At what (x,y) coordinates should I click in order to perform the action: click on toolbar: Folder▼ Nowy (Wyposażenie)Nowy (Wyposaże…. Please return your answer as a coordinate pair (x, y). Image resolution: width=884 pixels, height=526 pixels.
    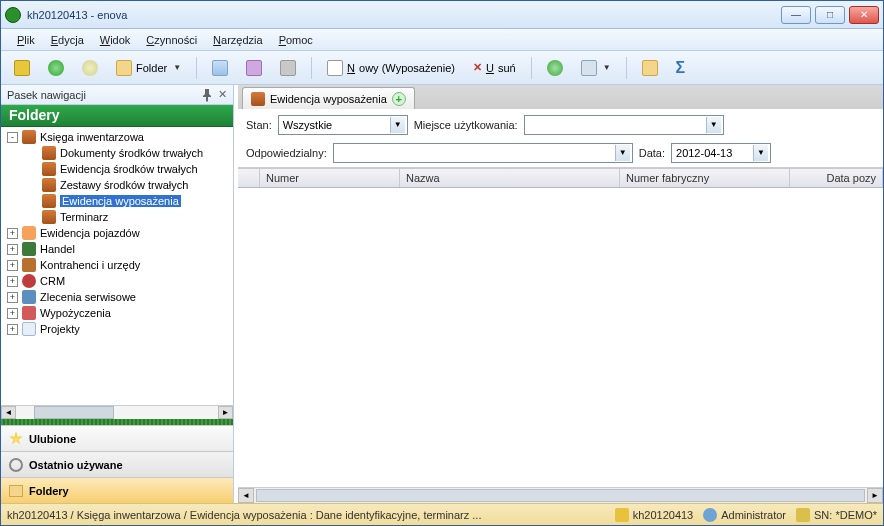
    Looking at the image, I should click on (442, 68).